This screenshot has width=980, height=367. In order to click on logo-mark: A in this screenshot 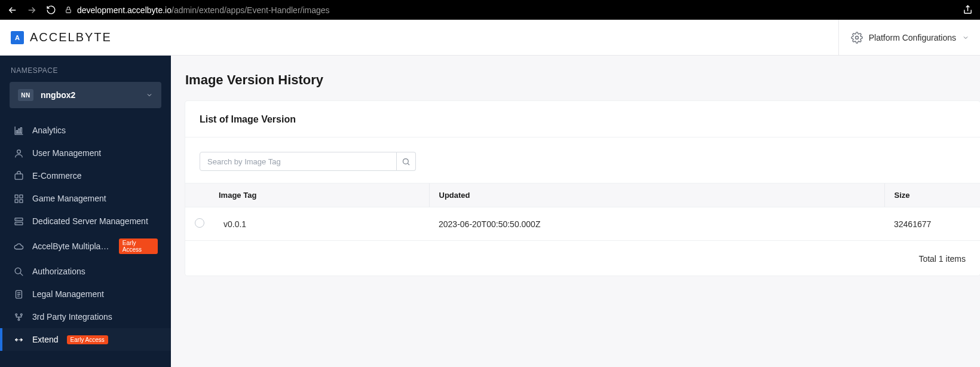, I will do `click(17, 38)`.